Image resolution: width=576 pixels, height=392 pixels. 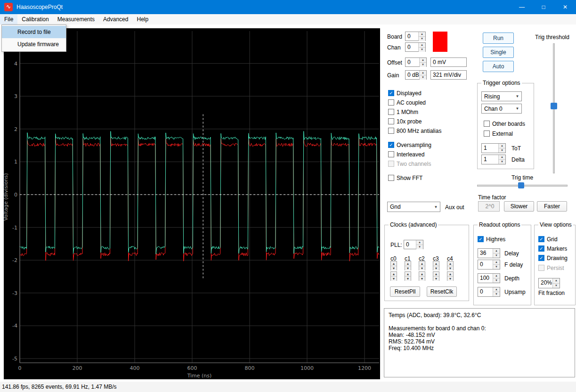 I want to click on clock-c2-fine-spinner: ▲▼, so click(x=422, y=276).